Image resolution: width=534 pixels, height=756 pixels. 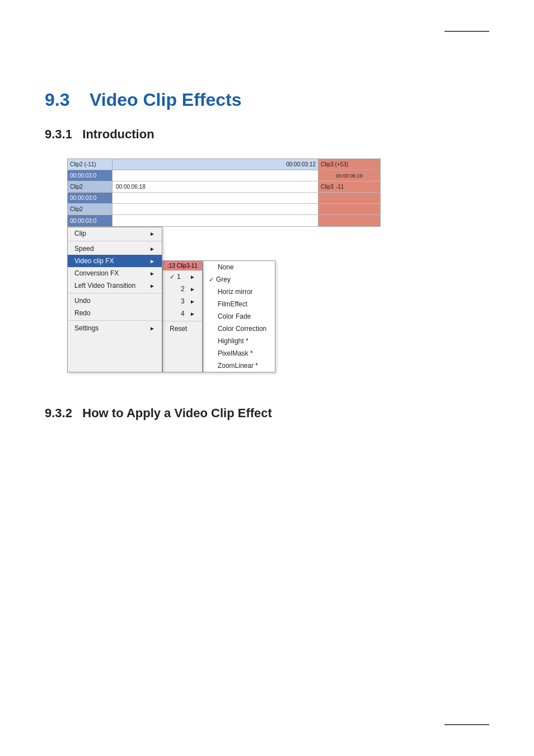 What do you see at coordinates (223, 279) in the screenshot?
I see `submenu2-grey-label: Grey` at bounding box center [223, 279].